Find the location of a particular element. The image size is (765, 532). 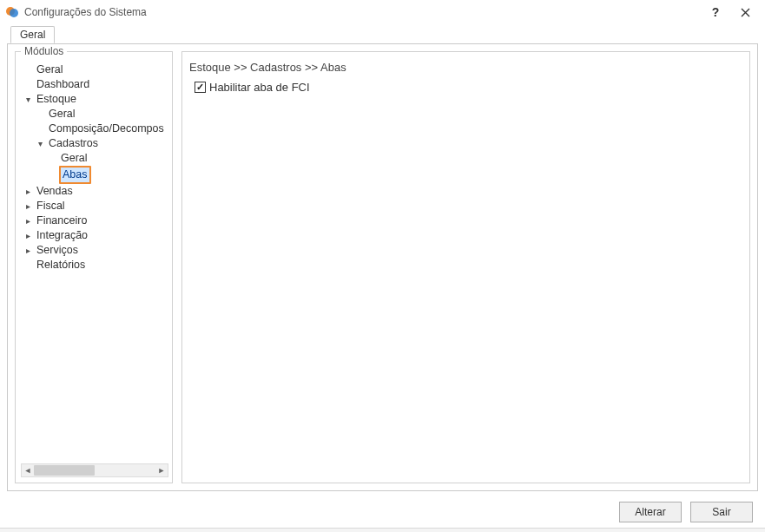

app-icon is located at coordinates (12, 12).